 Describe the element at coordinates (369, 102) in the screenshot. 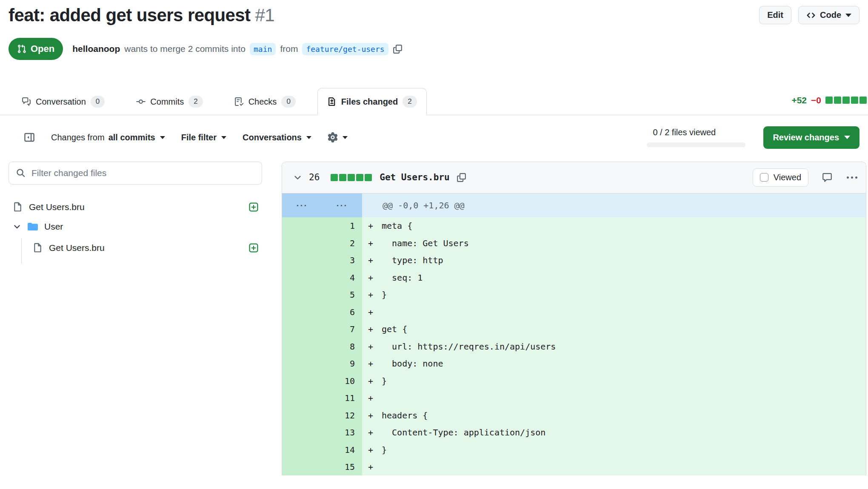

I see `tab-label: Files changed` at that location.